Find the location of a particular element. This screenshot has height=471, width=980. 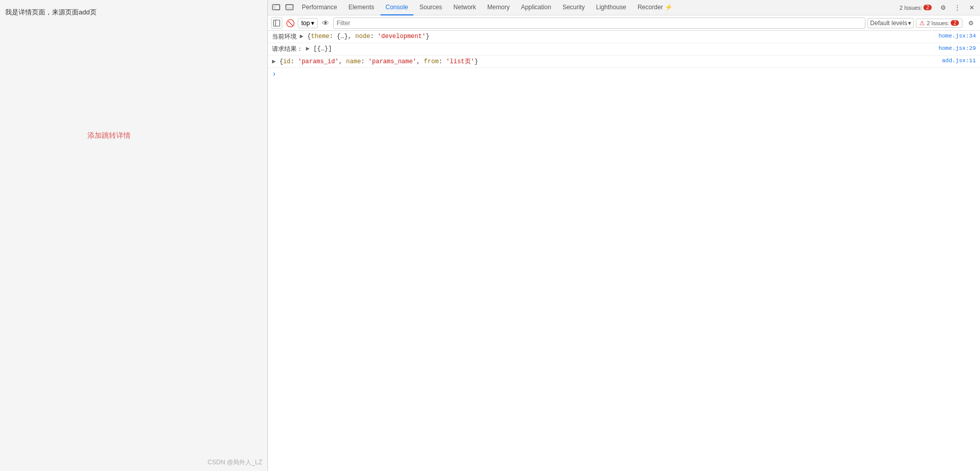

tab-memory: Memory is located at coordinates (499, 8).